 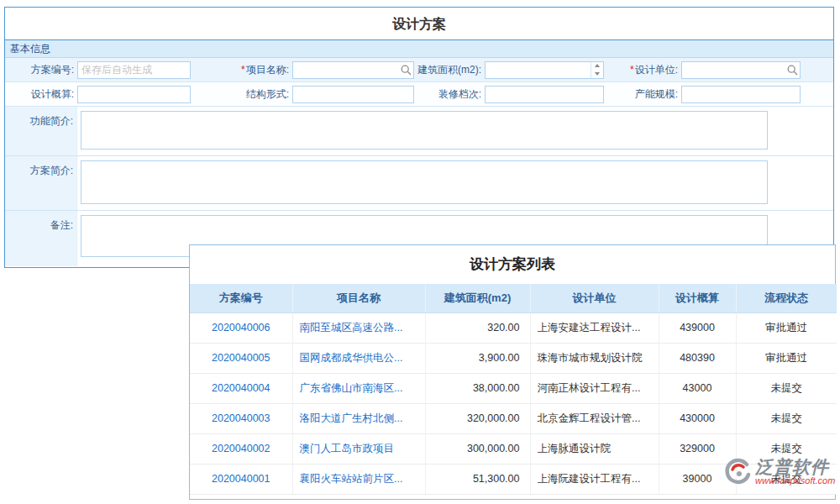 I want to click on col-plan-no: 方案编号, so click(x=241, y=298).